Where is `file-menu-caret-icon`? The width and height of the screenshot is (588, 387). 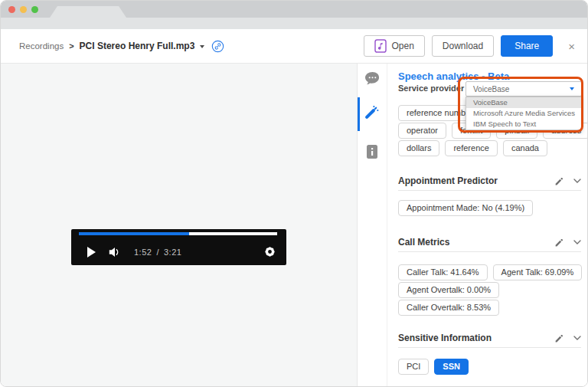 file-menu-caret-icon is located at coordinates (202, 47).